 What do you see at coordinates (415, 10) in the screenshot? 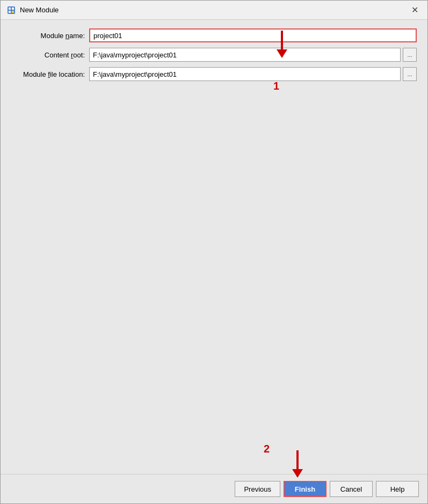
I see `close-button: ✕` at bounding box center [415, 10].